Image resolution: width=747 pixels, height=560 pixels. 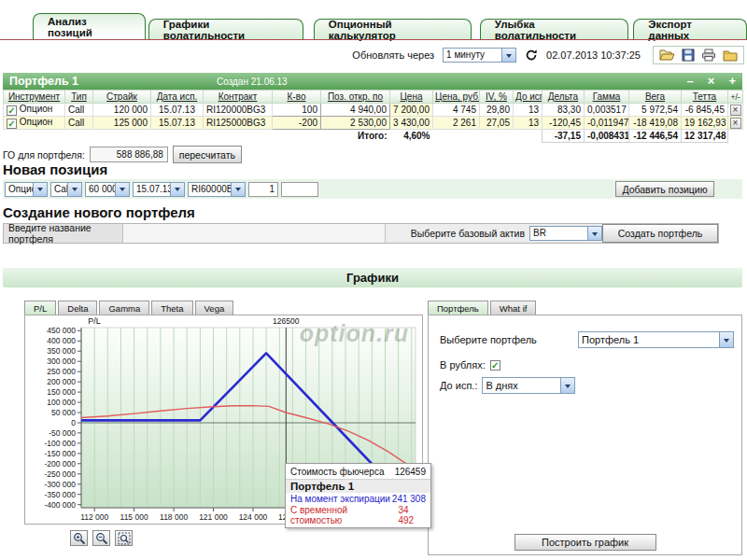 I want to click on cell: 100, so click(x=297, y=110).